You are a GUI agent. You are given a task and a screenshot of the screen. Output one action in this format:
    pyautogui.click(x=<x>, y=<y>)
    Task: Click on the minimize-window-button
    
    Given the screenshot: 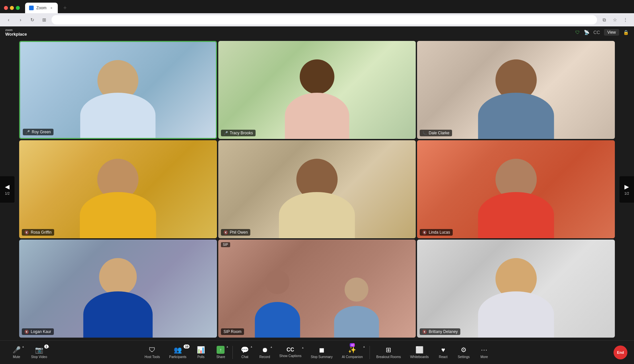 What is the action you would take?
    pyautogui.click(x=12, y=8)
    